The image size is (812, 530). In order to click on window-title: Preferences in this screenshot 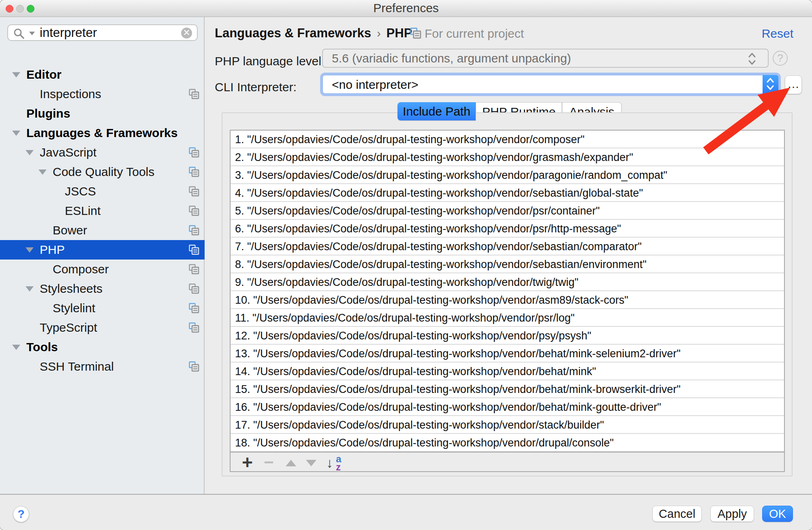, I will do `click(406, 9)`.